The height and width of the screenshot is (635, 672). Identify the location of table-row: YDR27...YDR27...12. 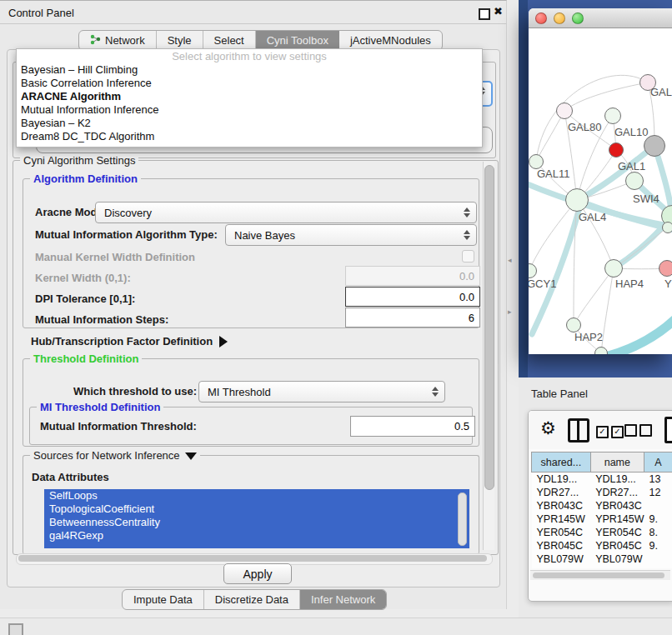
(602, 492).